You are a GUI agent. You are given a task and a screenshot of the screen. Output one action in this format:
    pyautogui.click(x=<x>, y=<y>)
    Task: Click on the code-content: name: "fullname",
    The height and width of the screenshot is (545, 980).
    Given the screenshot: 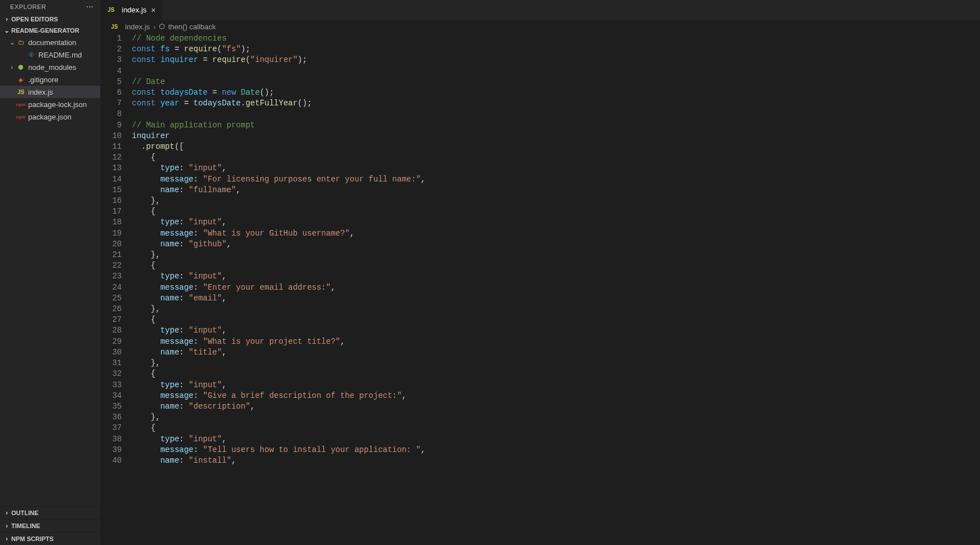 What is the action you would take?
    pyautogui.click(x=186, y=190)
    